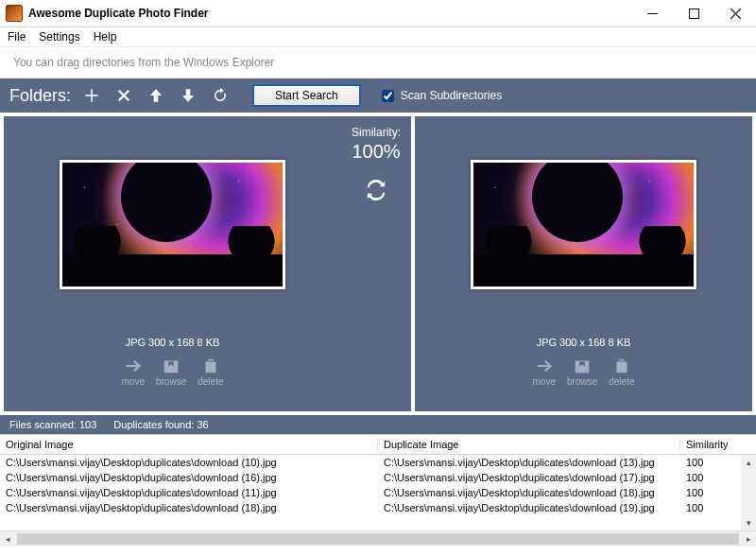 Image resolution: width=756 pixels, height=556 pixels. I want to click on right-move-button: move, so click(544, 371).